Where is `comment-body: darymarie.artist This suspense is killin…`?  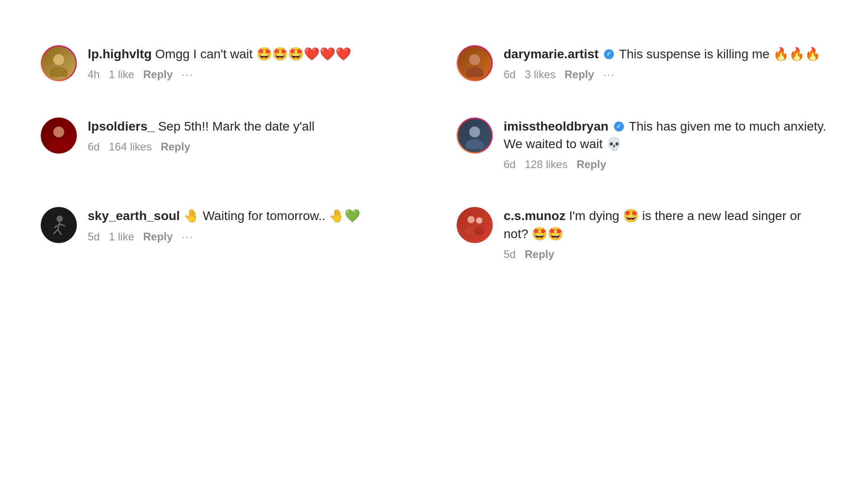 comment-body: darymarie.artist This suspense is killin… is located at coordinates (665, 63).